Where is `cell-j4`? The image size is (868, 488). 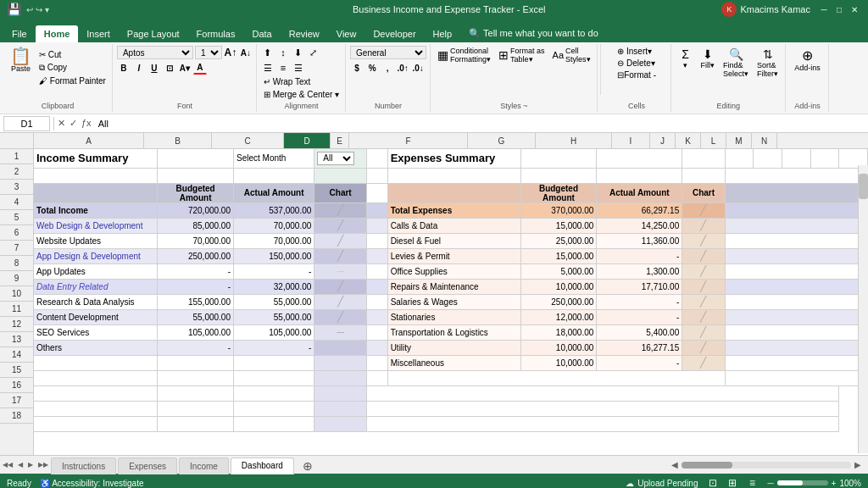
cell-j4 is located at coordinates (796, 210).